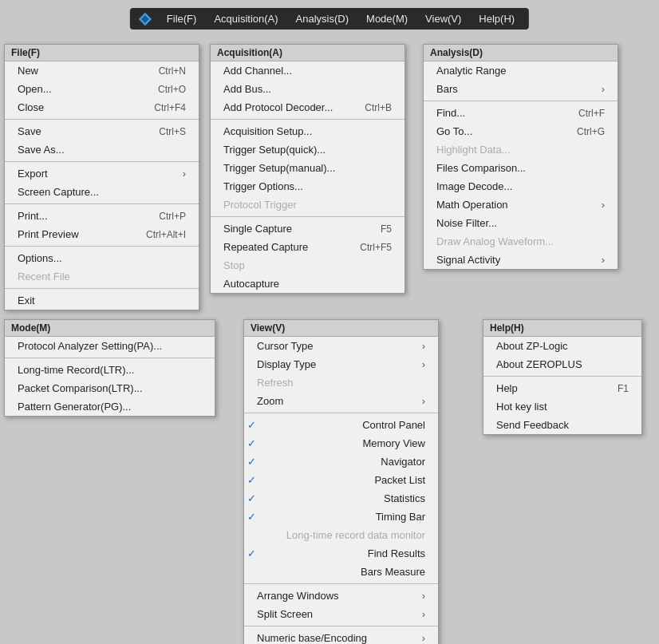 This screenshot has height=644, width=659. What do you see at coordinates (496, 19) in the screenshot?
I see `menu-help-button: Help(H)` at bounding box center [496, 19].